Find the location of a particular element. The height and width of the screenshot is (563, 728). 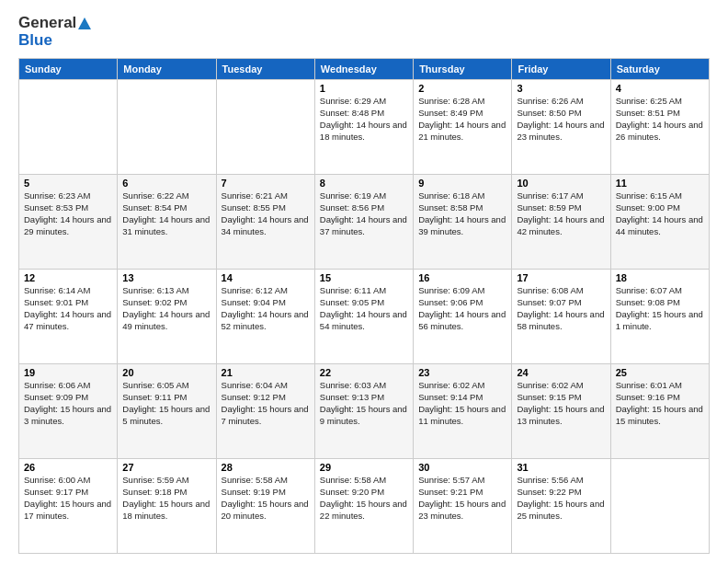

day-info-2: Sunrise: 6:28 AM Sunset: 8:49 PM Dayligh… is located at coordinates (462, 120).